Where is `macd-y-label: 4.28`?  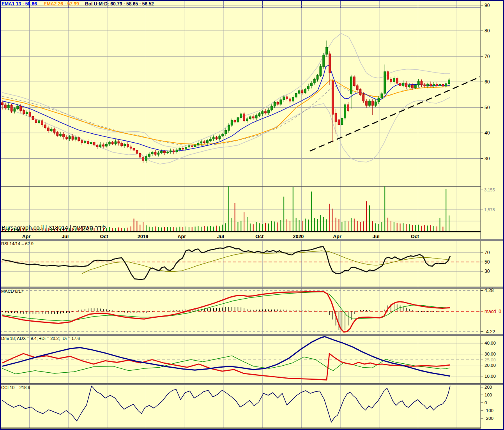
macd-y-label: 4.28 is located at coordinates (489, 290).